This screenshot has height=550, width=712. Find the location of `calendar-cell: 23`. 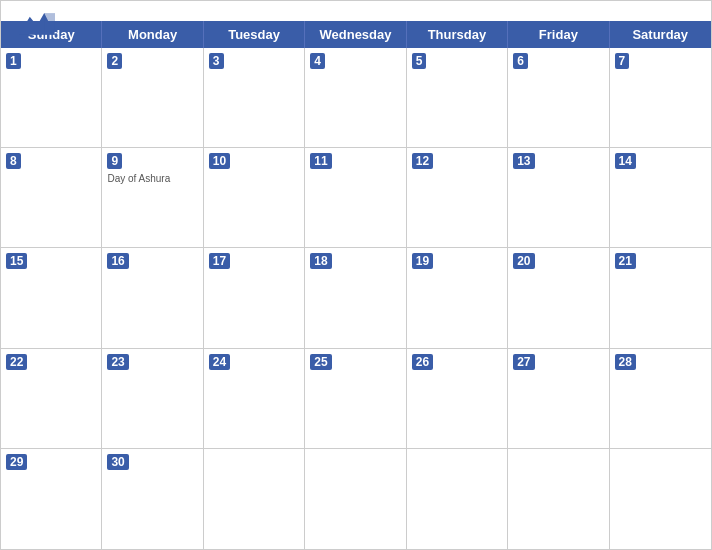

calendar-cell: 23 is located at coordinates (152, 399).